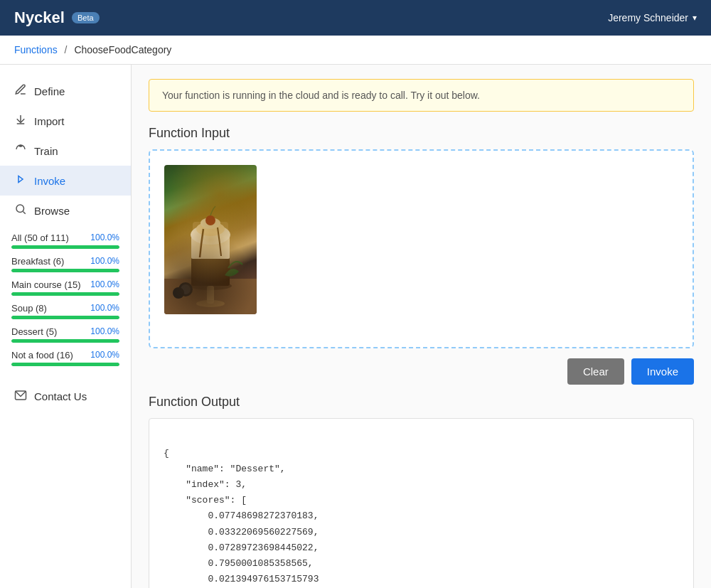 The height and width of the screenshot is (588, 711). Describe the element at coordinates (65, 341) in the screenshot. I see `progress-bar-dessert` at that location.